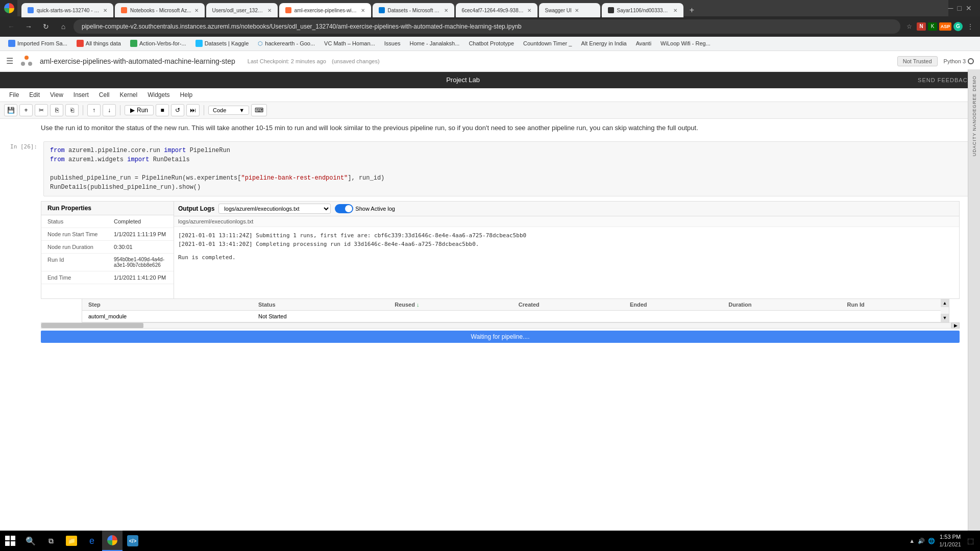 The width and height of the screenshot is (980, 551). What do you see at coordinates (349, 209) in the screenshot?
I see `toggle-knob` at bounding box center [349, 209].